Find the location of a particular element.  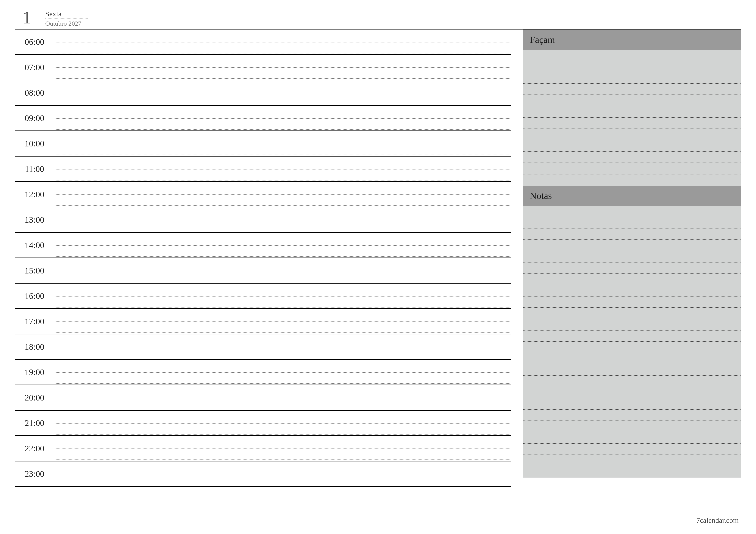

notes-body is located at coordinates (632, 342).